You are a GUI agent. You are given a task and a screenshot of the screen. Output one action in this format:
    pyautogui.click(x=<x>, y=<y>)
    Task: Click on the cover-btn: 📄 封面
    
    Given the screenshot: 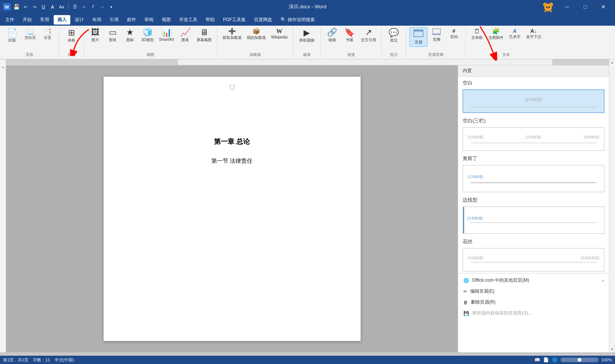 What is the action you would take?
    pyautogui.click(x=12, y=36)
    